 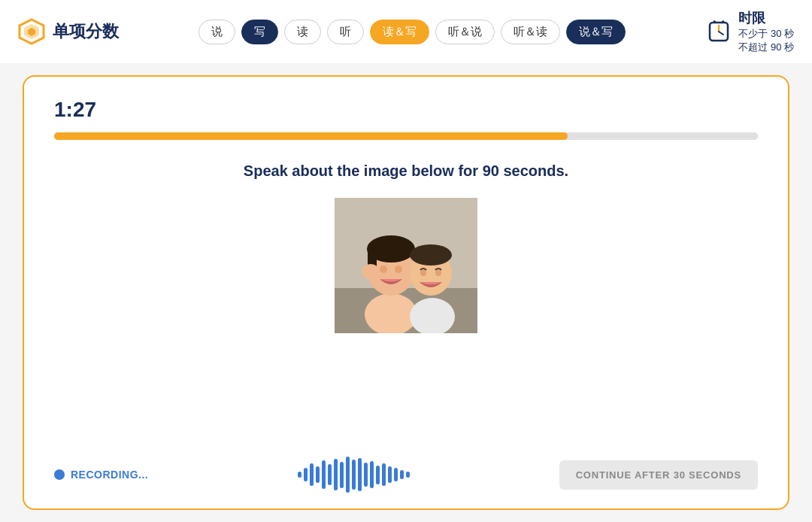 I want to click on timer-icon, so click(x=719, y=32).